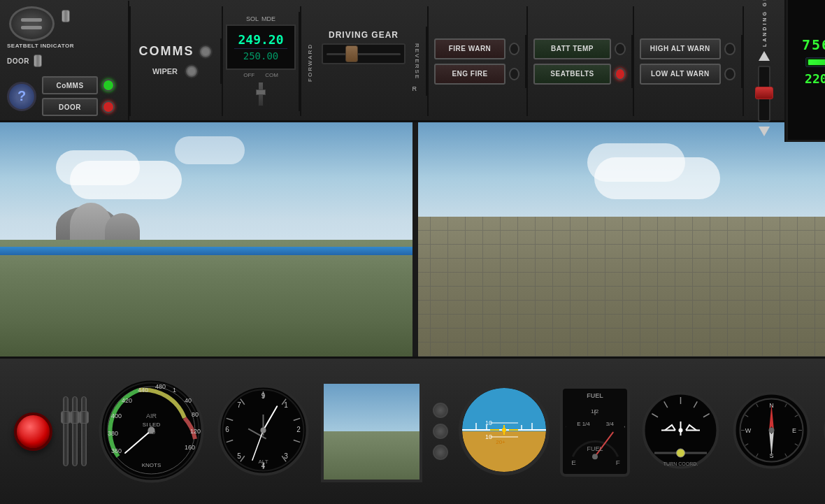 Image resolution: width=825 pixels, height=504 pixels. What do you see at coordinates (824, 430) in the screenshot?
I see `climb-svg: UP 1 1 ½ ½ CLIMB` at bounding box center [824, 430].